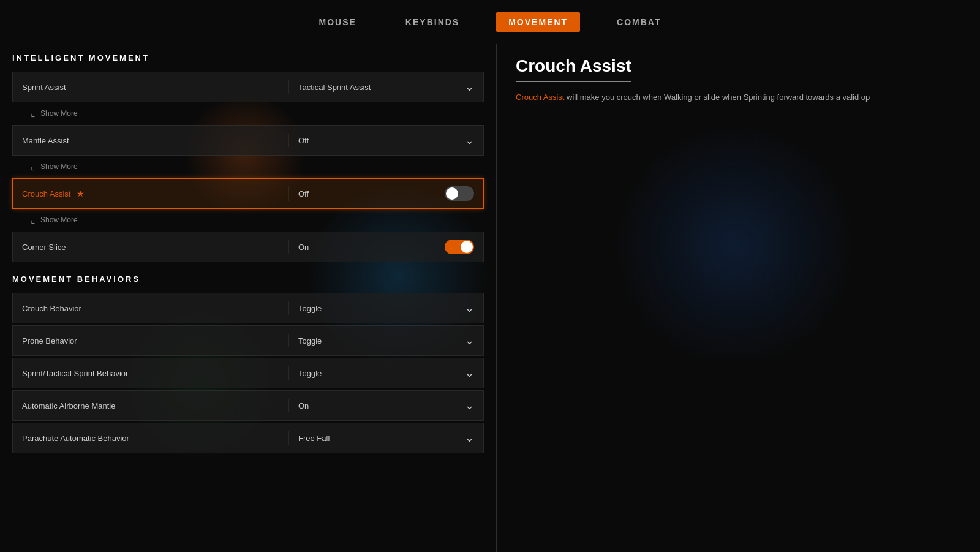  Describe the element at coordinates (386, 247) in the screenshot. I see `corner-slice-value: On` at that location.